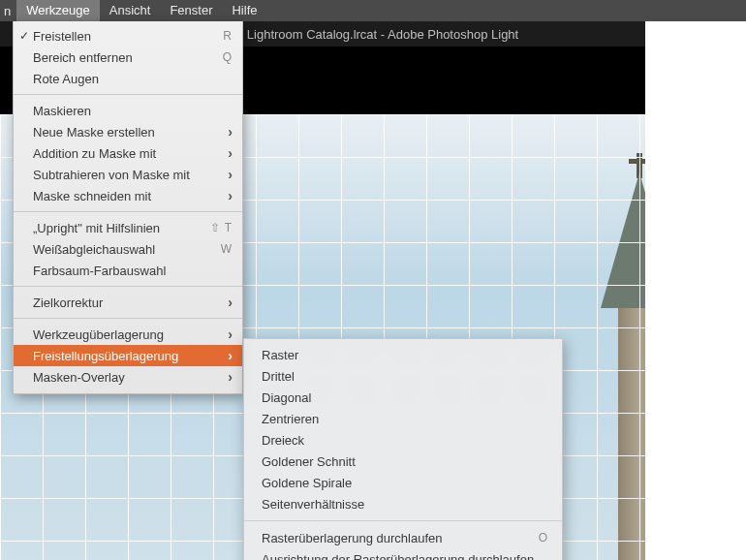  What do you see at coordinates (62, 37) in the screenshot?
I see `menu-item-label: Freistellen` at bounding box center [62, 37].